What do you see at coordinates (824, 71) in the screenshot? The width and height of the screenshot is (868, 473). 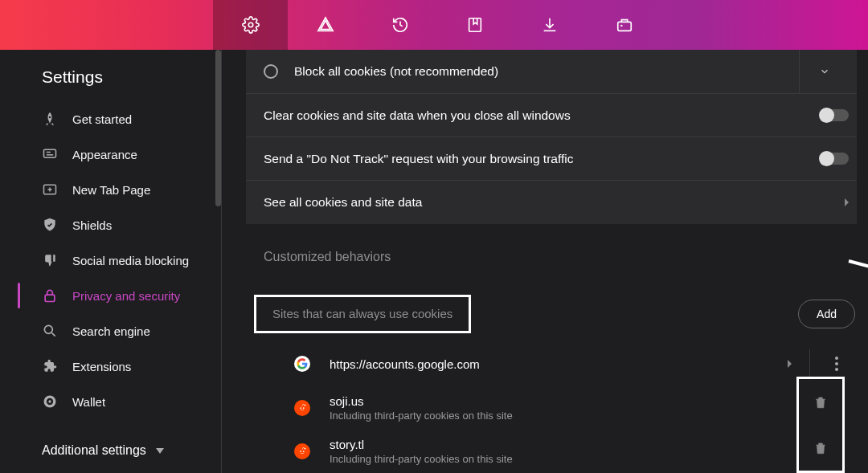 I see `expand-button` at bounding box center [824, 71].